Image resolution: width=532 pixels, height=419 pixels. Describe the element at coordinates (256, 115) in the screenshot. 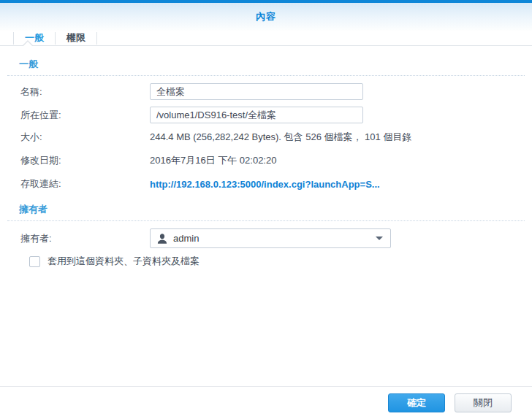

I see `location-input` at that location.